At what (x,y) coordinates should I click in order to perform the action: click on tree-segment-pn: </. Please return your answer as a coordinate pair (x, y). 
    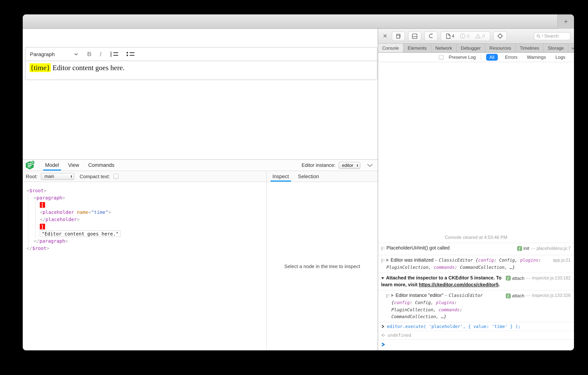
    Looking at the image, I should click on (42, 220).